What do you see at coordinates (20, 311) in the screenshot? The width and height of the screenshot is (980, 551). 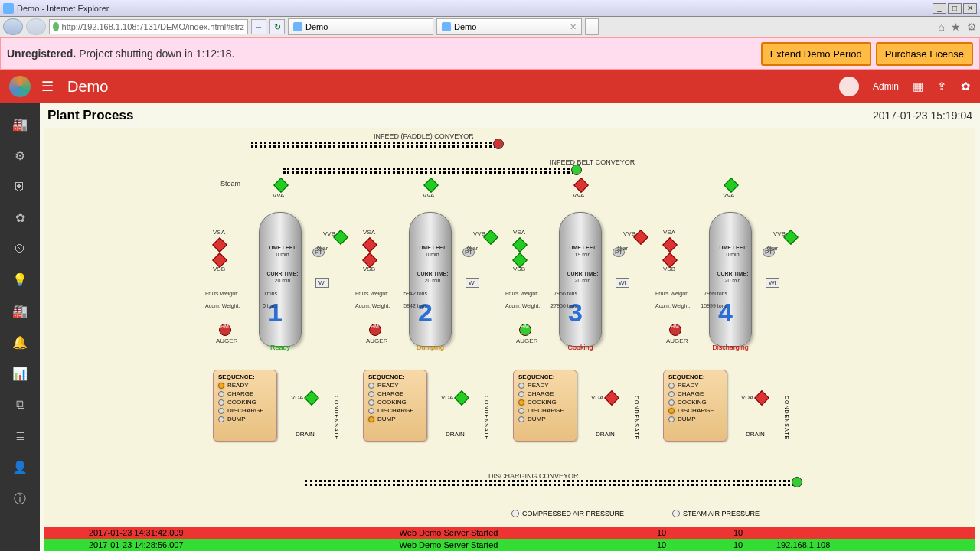 I see `nav-industry-icon: 🏭` at bounding box center [20, 311].